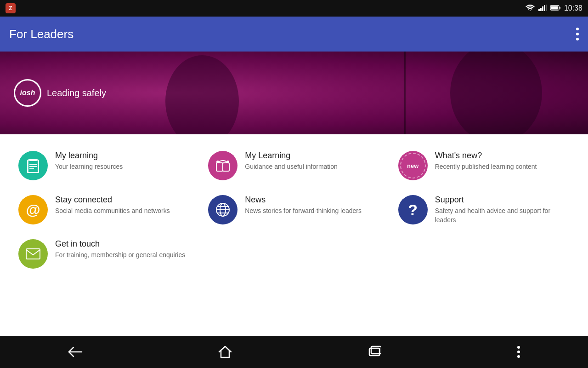  What do you see at coordinates (312, 211) in the screenshot?
I see `news-desc: News stories for forward-thinking leader…` at bounding box center [312, 211].